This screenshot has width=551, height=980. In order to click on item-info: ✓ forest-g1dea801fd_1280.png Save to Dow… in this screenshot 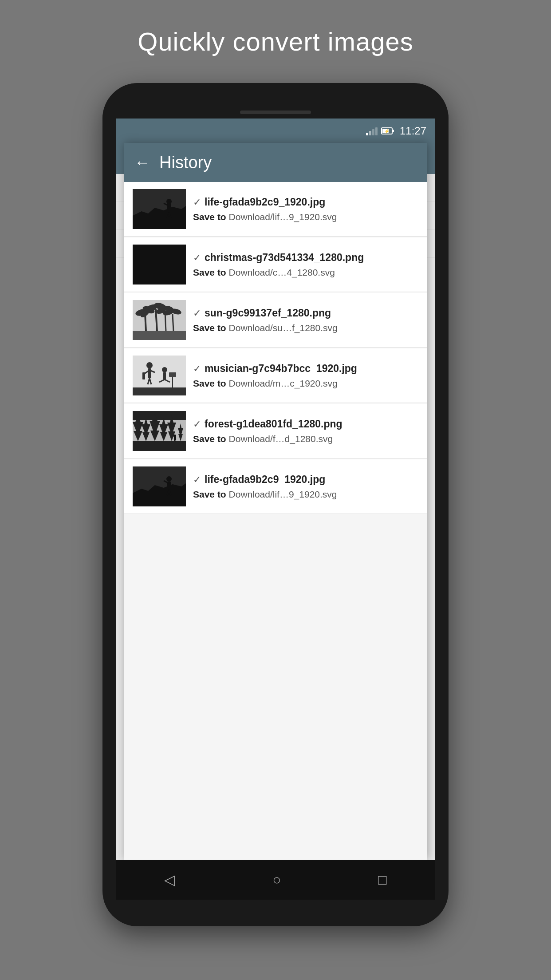, I will do `click(306, 431)`.